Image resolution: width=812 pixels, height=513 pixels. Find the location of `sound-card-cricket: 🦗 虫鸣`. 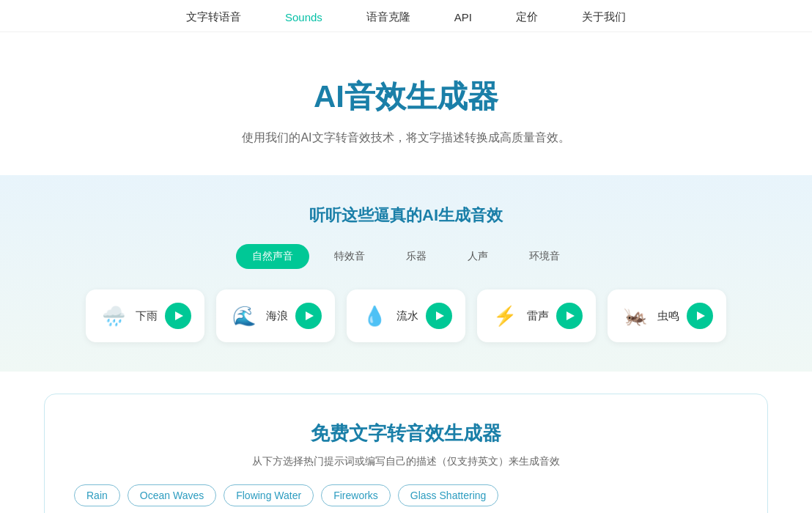

sound-card-cricket: 🦗 虫鸣 is located at coordinates (667, 316).